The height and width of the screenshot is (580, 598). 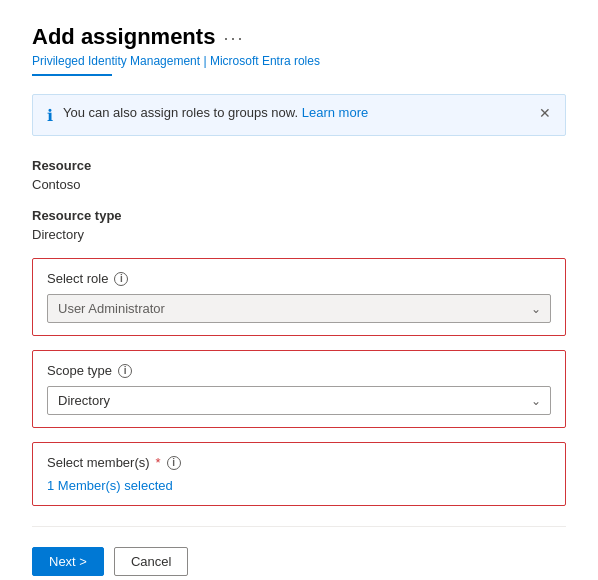 I want to click on select-role-label-row: Select role i, so click(x=299, y=278).